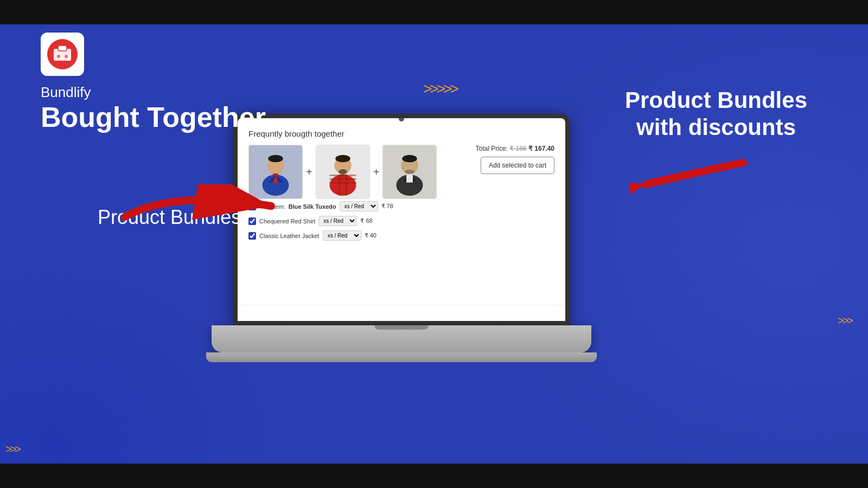 The image size is (868, 488). I want to click on bottom-bar, so click(434, 476).